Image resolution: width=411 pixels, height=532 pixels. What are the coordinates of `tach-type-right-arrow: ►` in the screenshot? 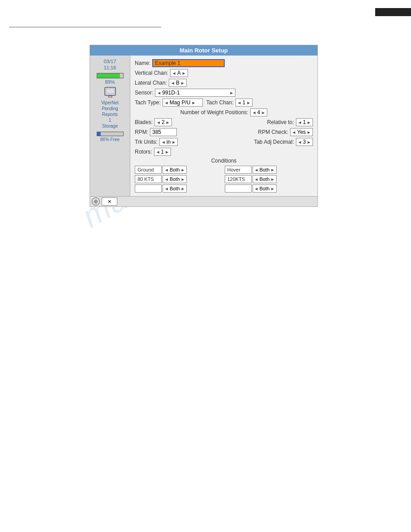 It's located at (193, 103).